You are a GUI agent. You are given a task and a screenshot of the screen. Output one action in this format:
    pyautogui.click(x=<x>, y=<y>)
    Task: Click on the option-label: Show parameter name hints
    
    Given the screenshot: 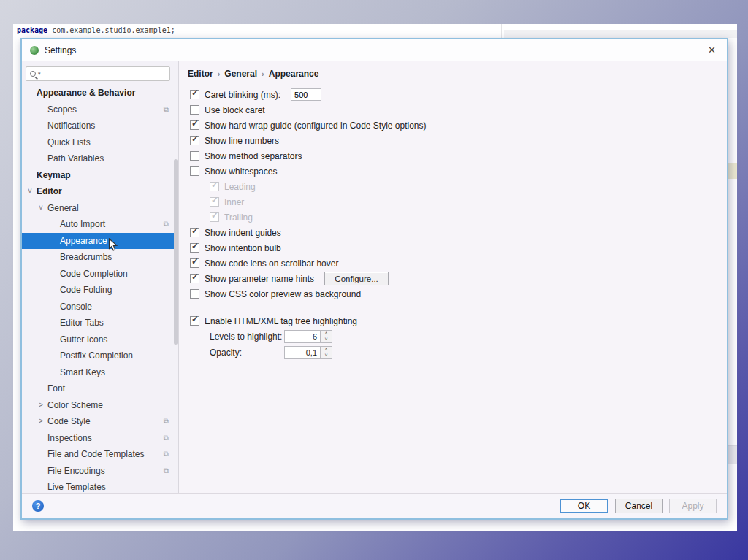 What is the action you would take?
    pyautogui.click(x=259, y=279)
    